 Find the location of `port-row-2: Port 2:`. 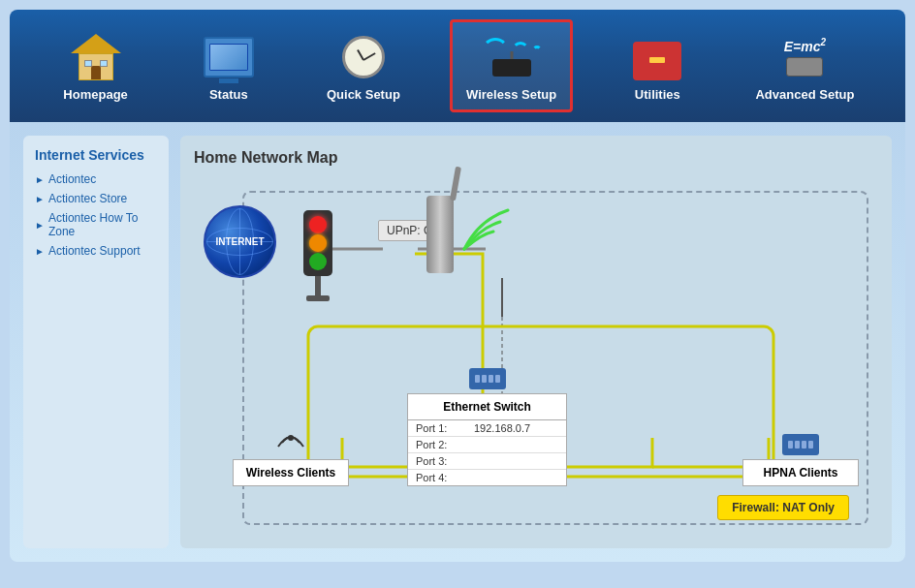

port-row-2: Port 2: is located at coordinates (487, 446).